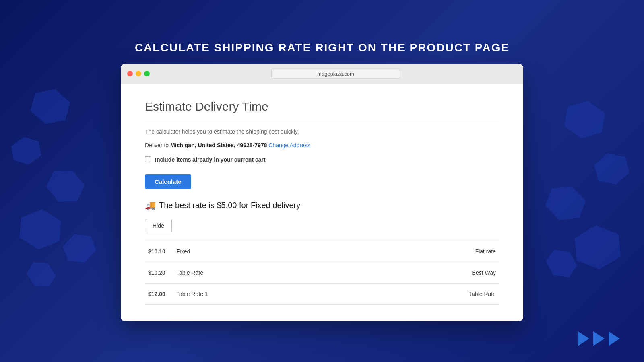 This screenshot has height=362, width=644. Describe the element at coordinates (322, 145) in the screenshot. I see `deliver-to-row: Deliver to Michigan, United States, 4962…` at that location.